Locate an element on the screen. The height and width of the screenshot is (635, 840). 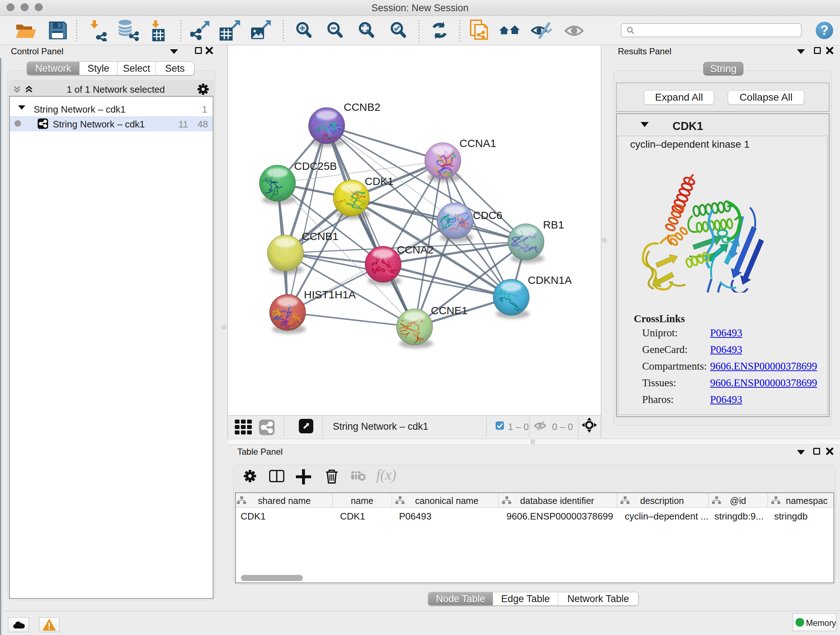
svg-text: CCNA1 is located at coordinates (478, 143).